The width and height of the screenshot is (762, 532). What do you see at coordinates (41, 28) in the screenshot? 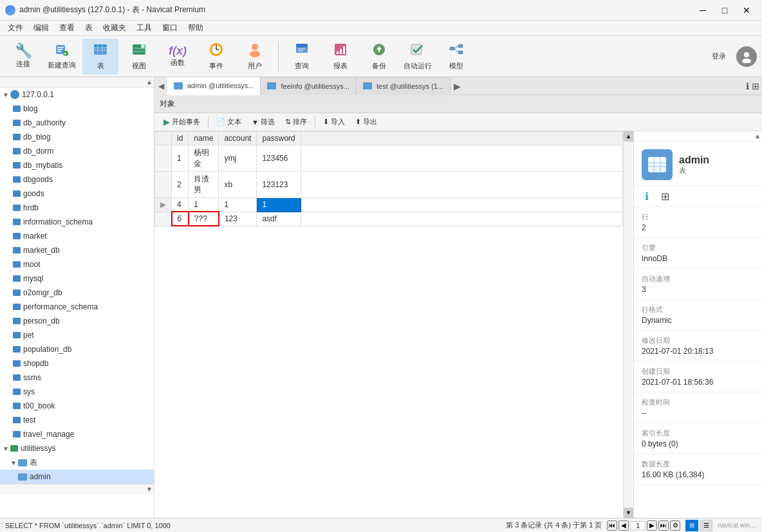
I see `menu-edit: 编辑` at bounding box center [41, 28].